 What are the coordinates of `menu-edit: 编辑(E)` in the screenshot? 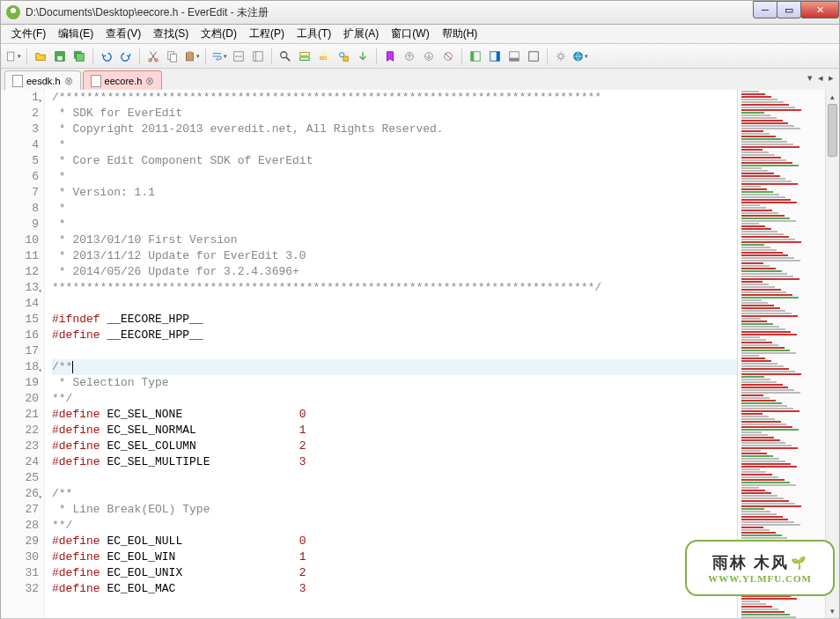 It's located at (76, 33).